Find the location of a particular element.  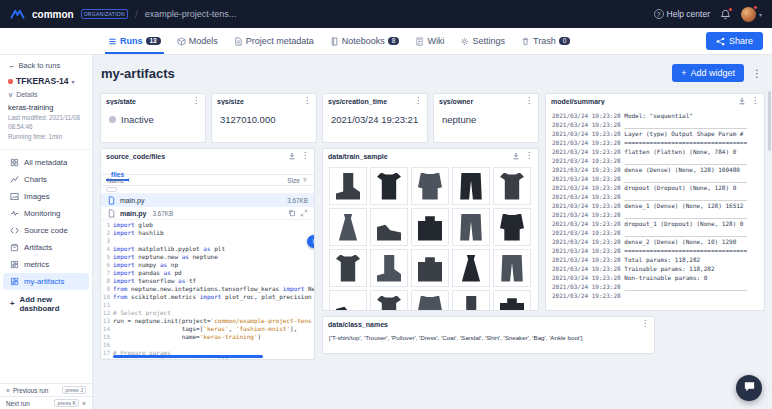

details-toggle: ∨ Details is located at coordinates (46, 95).